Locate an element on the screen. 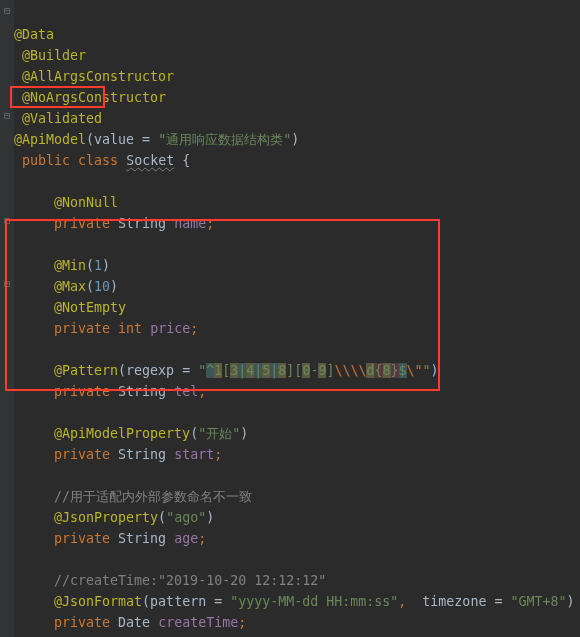  jsonformat-tz-val: "GMT+8" is located at coordinates (538, 602).